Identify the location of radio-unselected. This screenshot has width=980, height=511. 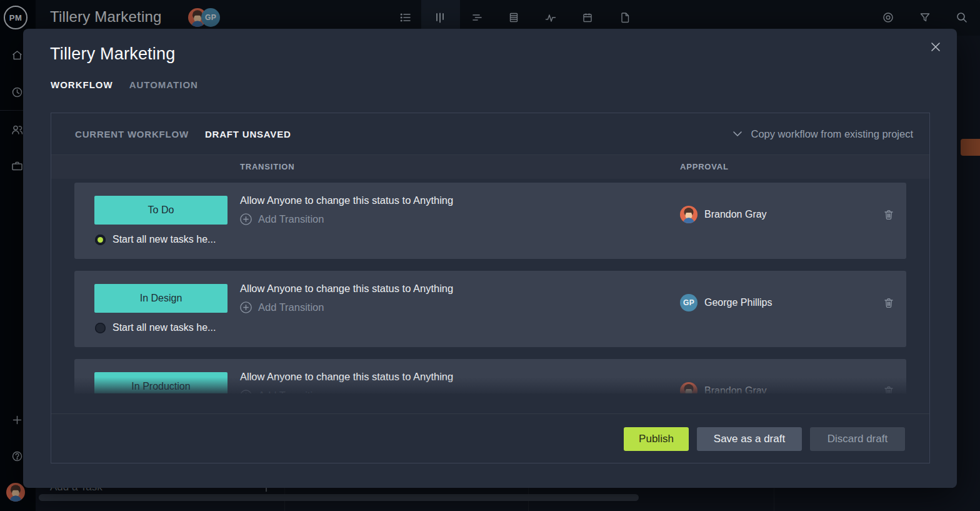
(100, 328).